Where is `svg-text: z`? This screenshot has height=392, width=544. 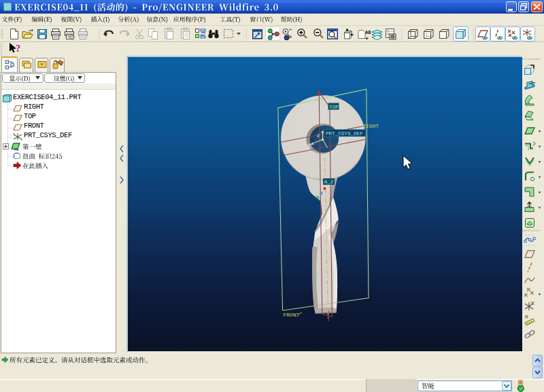
svg-text: z is located at coordinates (318, 136).